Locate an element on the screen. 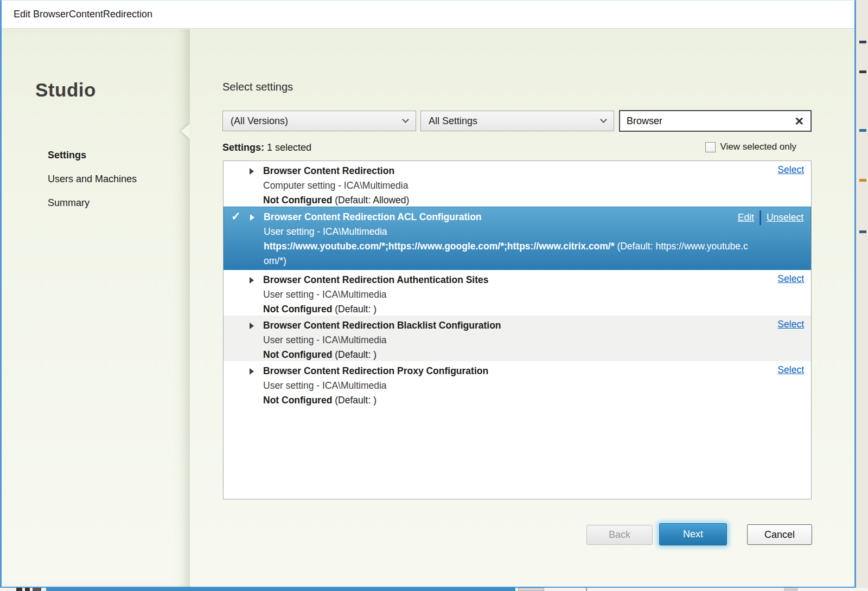 This screenshot has height=591, width=868. edit-link: Edit is located at coordinates (746, 218).